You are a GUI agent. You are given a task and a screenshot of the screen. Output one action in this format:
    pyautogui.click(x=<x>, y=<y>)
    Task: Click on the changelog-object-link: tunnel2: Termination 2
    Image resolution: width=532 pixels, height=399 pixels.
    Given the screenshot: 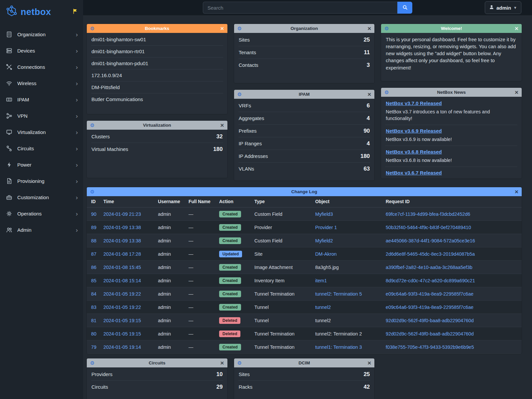 What is the action you would take?
    pyautogui.click(x=338, y=334)
    